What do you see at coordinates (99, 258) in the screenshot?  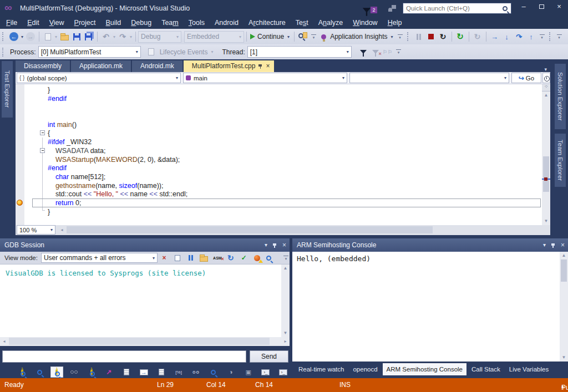 I see `view-mode-combo: User commands + all errors▾` at bounding box center [99, 258].